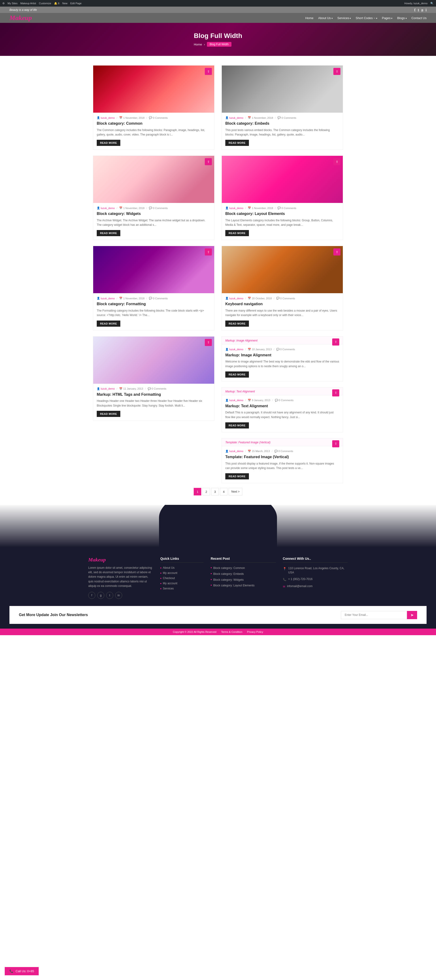 This screenshot has width=436, height=980. Describe the element at coordinates (182, 589) in the screenshot. I see `footer-link-services: Services` at that location.